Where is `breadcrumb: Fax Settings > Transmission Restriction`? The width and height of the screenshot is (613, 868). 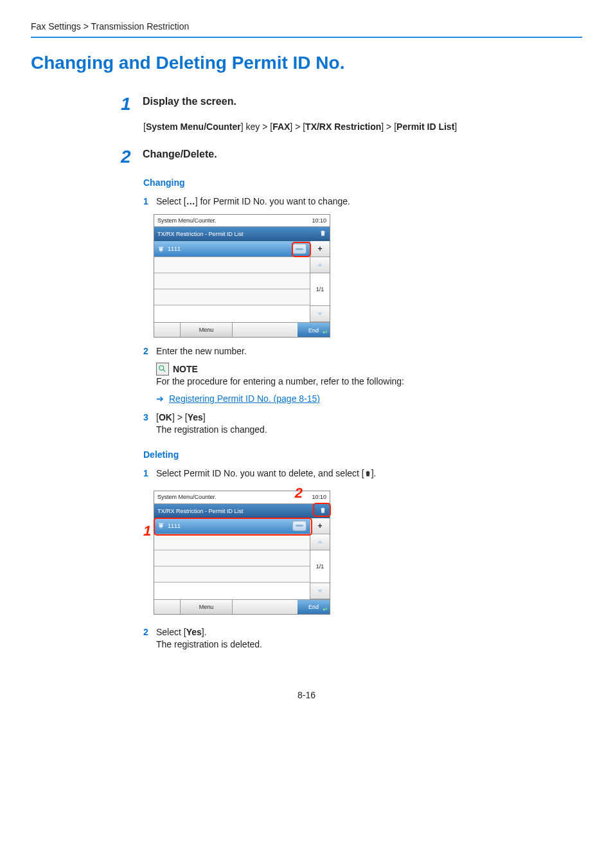
breadcrumb: Fax Settings > Transmission Restriction is located at coordinates (306, 30).